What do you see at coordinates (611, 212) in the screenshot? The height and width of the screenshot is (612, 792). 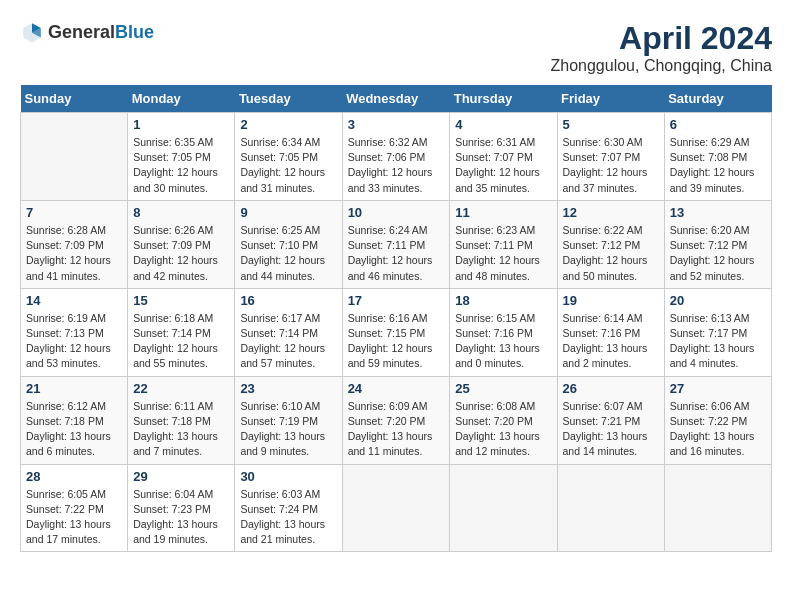 I see `day-number: 12` at bounding box center [611, 212].